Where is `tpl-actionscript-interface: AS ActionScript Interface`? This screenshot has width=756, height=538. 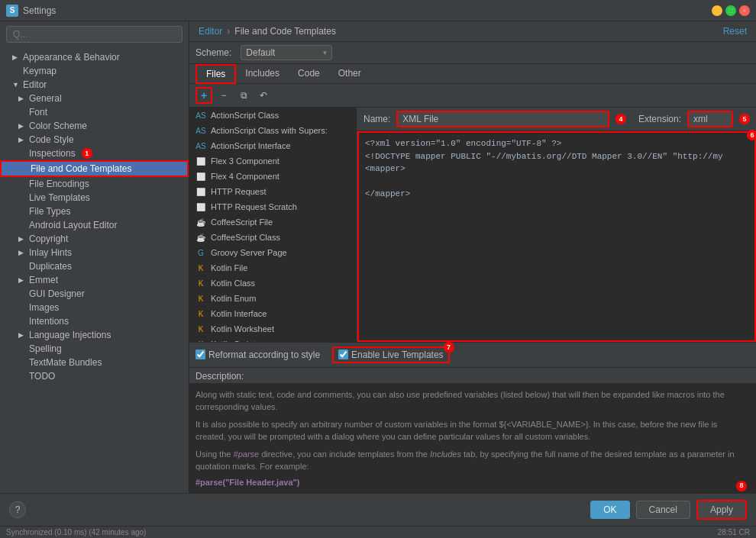 tpl-actionscript-interface: AS ActionScript Interface is located at coordinates (273, 146).